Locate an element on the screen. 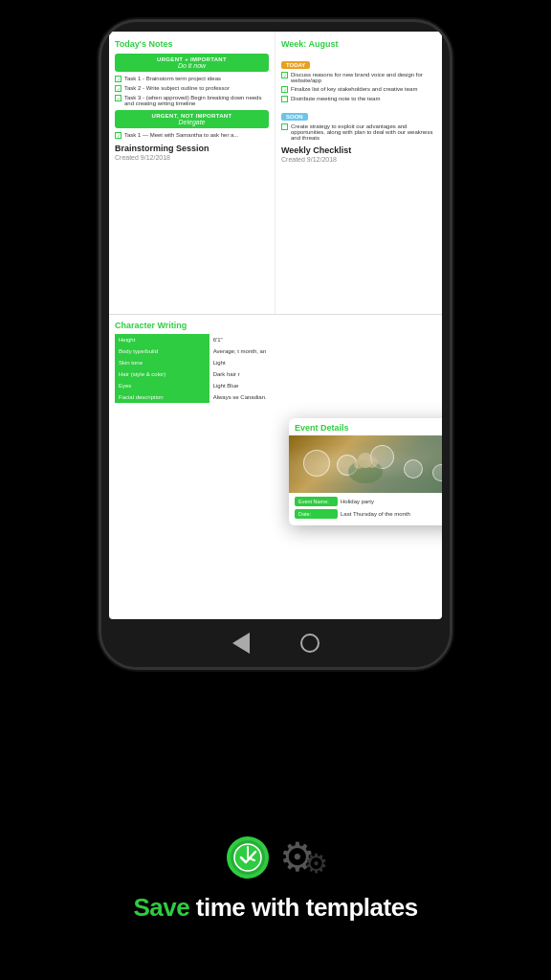  task-text: Task 2 - Write subject outline to profes… is located at coordinates (177, 88).